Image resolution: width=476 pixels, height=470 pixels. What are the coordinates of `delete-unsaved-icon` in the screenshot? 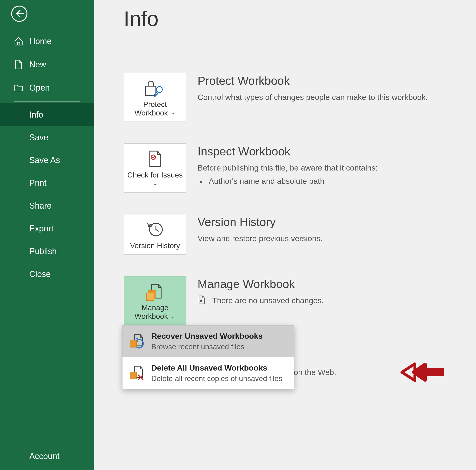 It's located at (137, 373).